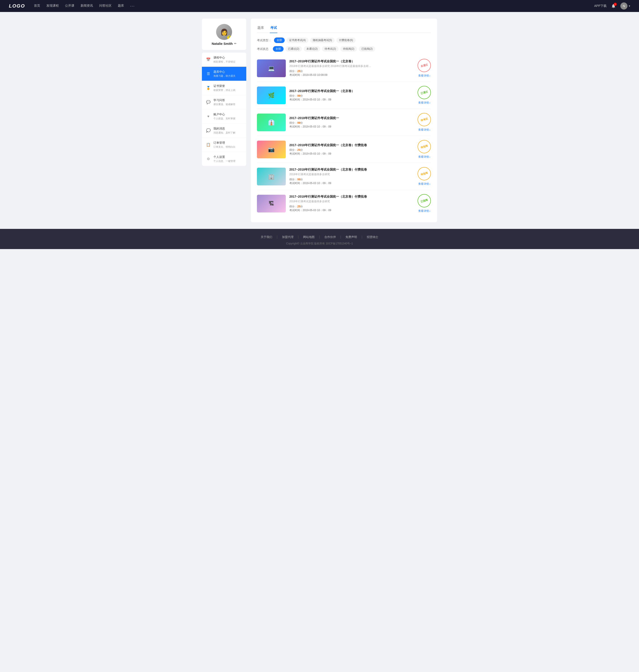 This screenshot has width=639, height=672. I want to click on nav-link-4: 问答社区, so click(106, 6).